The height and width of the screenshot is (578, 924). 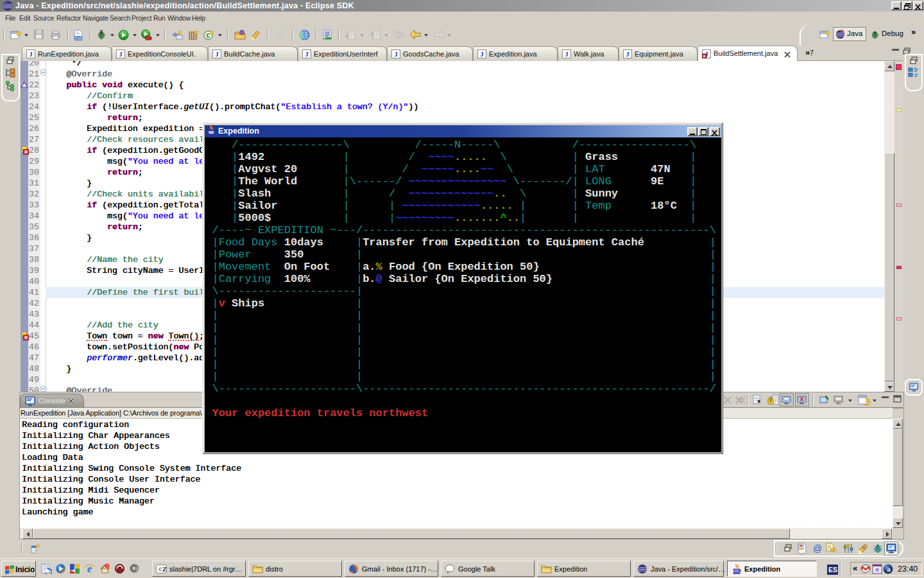 I want to click on svg-text: n, so click(x=877, y=569).